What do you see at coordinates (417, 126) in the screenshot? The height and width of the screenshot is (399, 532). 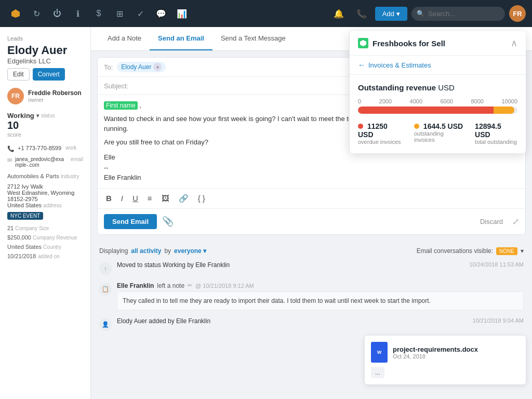 I see `dot-yellow` at bounding box center [417, 126].